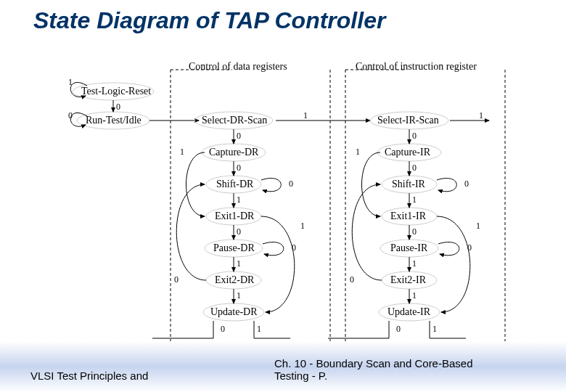 This screenshot has width=566, height=392. What do you see at coordinates (235, 184) in the screenshot?
I see `state-shift-dr: Shift-DR` at bounding box center [235, 184].